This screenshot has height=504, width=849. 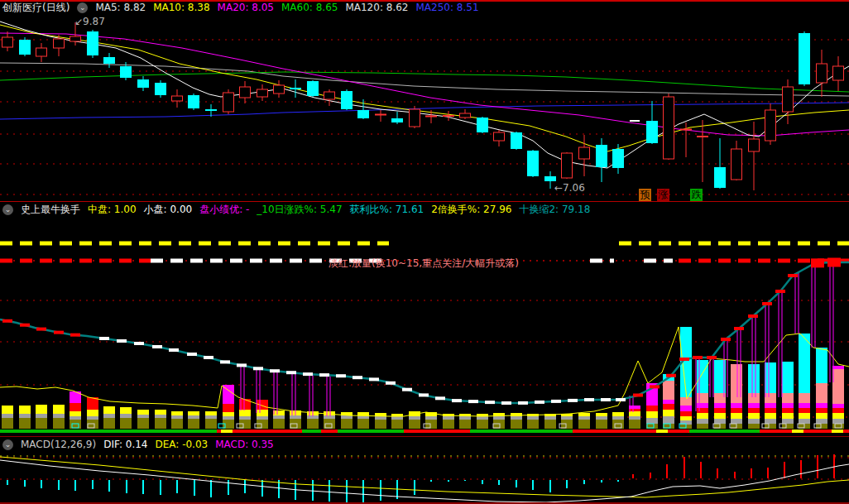 I want to click on low-arrow-icon: ←, so click(x=559, y=188).